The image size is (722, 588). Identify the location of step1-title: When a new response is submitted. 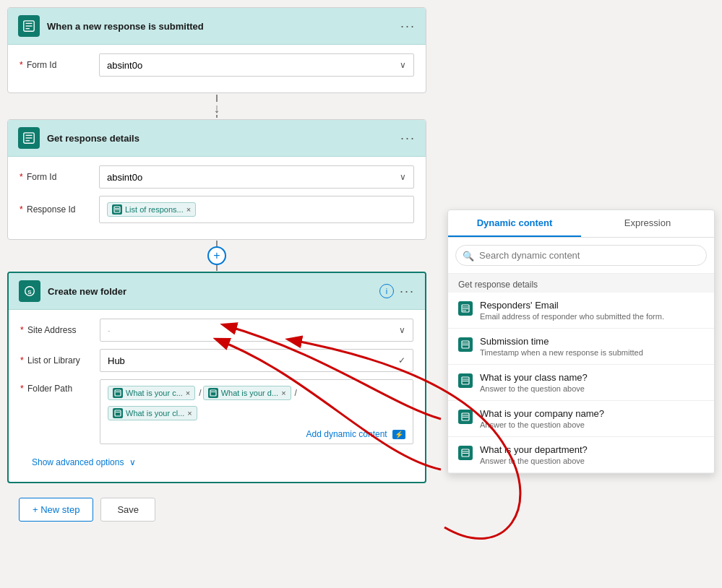
(224, 26).